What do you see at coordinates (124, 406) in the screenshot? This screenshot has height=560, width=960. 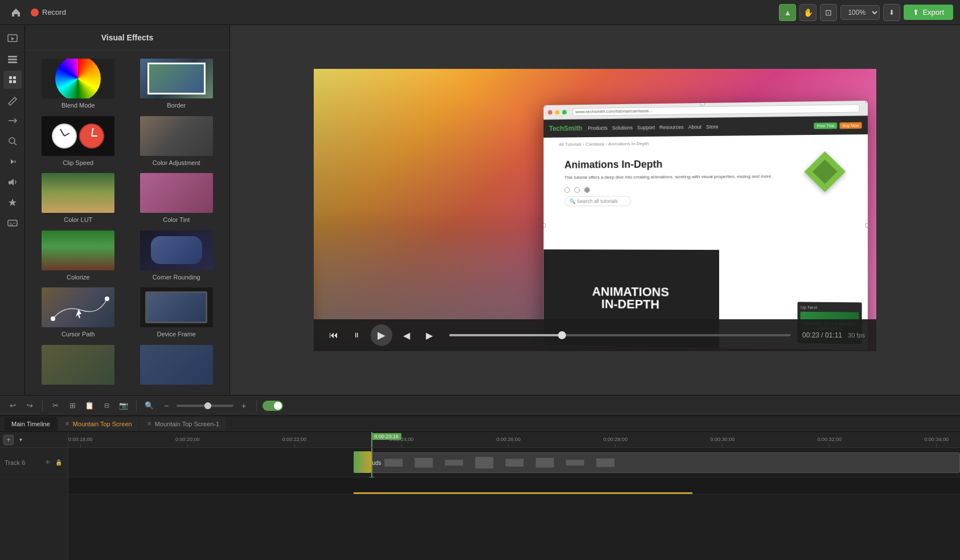 I see `snapshot-button: 📷` at bounding box center [124, 406].